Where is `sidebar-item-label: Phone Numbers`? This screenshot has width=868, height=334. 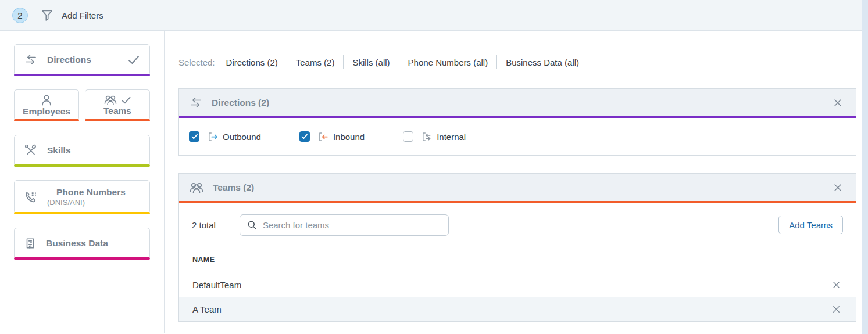
sidebar-item-label: Phone Numbers is located at coordinates (91, 192).